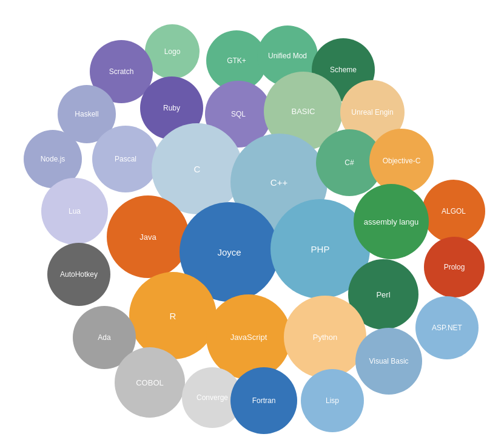 The width and height of the screenshot is (504, 448). I want to click on bubble-javascript: JavaScript, so click(249, 337).